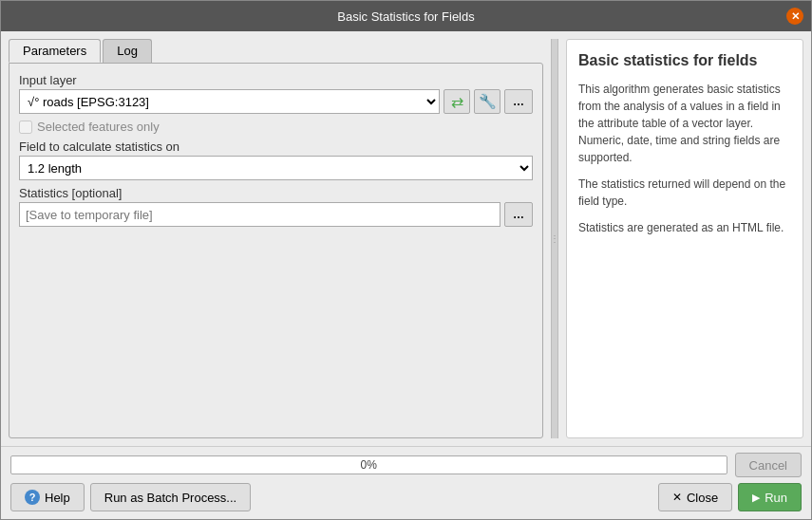 The height and width of the screenshot is (520, 812). What do you see at coordinates (275, 51) in the screenshot?
I see `tabs-bar: Parameters Log` at bounding box center [275, 51].